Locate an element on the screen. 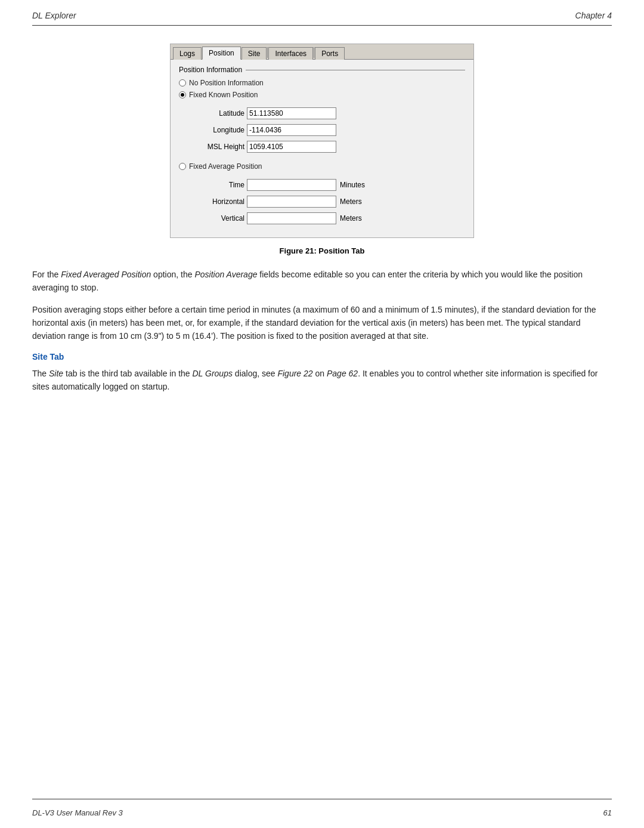  field-row-horizontal: Horizontal Meters is located at coordinates (322, 202).